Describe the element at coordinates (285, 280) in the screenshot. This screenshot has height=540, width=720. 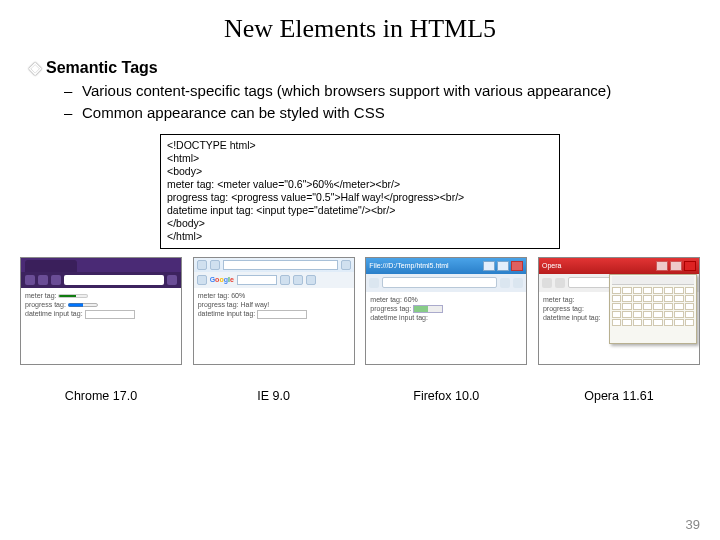
I see `search-icon` at that location.